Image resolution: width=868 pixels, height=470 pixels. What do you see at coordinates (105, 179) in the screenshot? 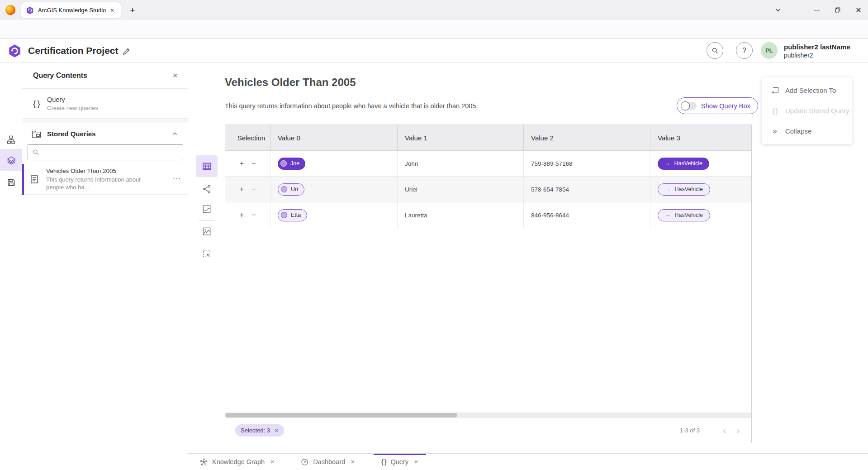
I see `stored-query-item: Vehicles Older Than 2005 This query retu…` at bounding box center [105, 179].